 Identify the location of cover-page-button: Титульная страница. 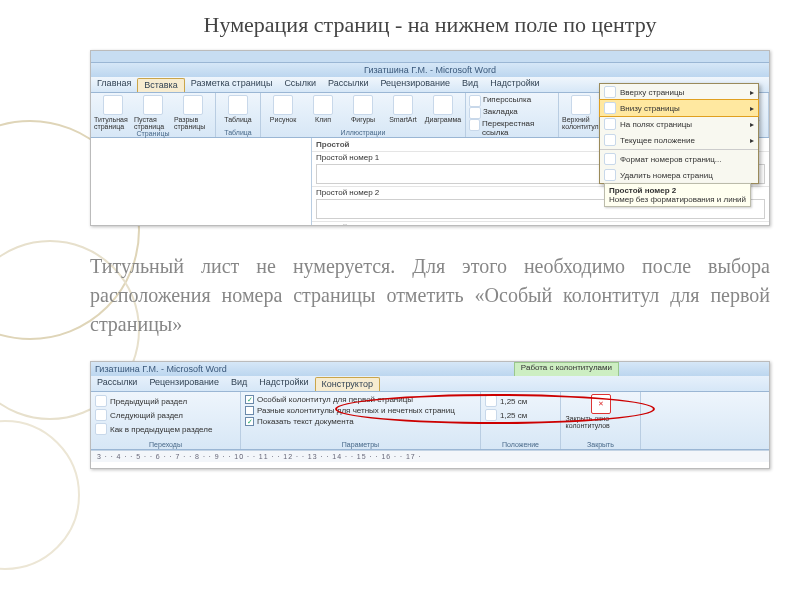
(113, 112).